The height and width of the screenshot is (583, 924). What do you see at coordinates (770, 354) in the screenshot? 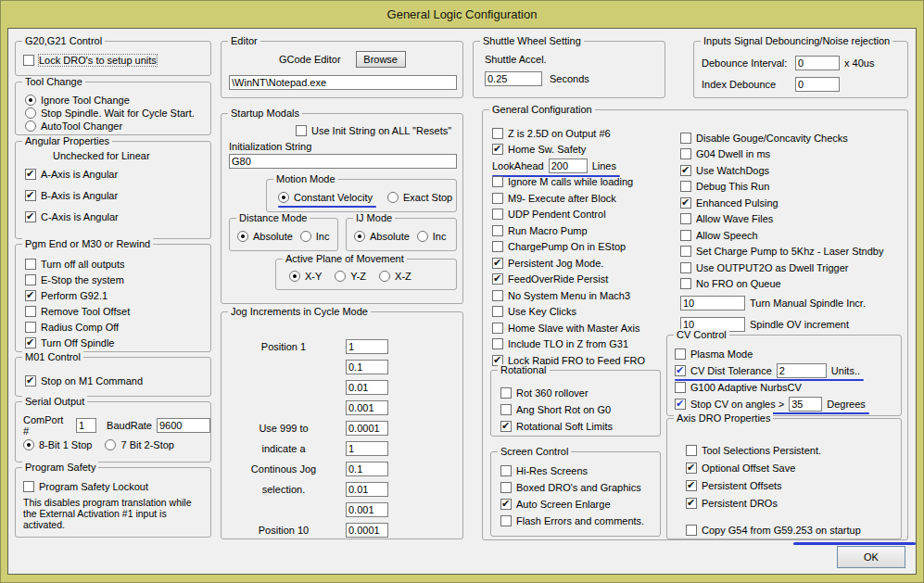
I see `checkbox-plasma-mode: Plasma Mode` at bounding box center [770, 354].